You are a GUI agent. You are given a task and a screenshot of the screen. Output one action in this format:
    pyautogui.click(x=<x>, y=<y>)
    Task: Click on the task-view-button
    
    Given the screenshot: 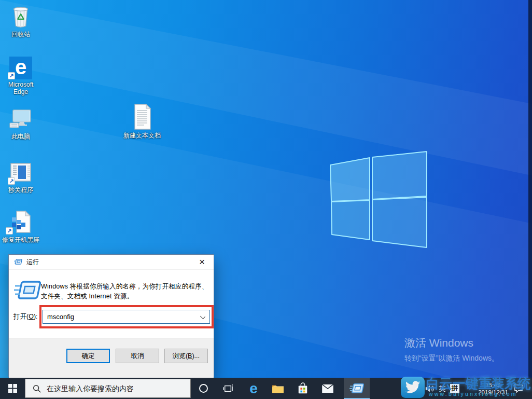 What is the action you would take?
    pyautogui.click(x=228, y=388)
    